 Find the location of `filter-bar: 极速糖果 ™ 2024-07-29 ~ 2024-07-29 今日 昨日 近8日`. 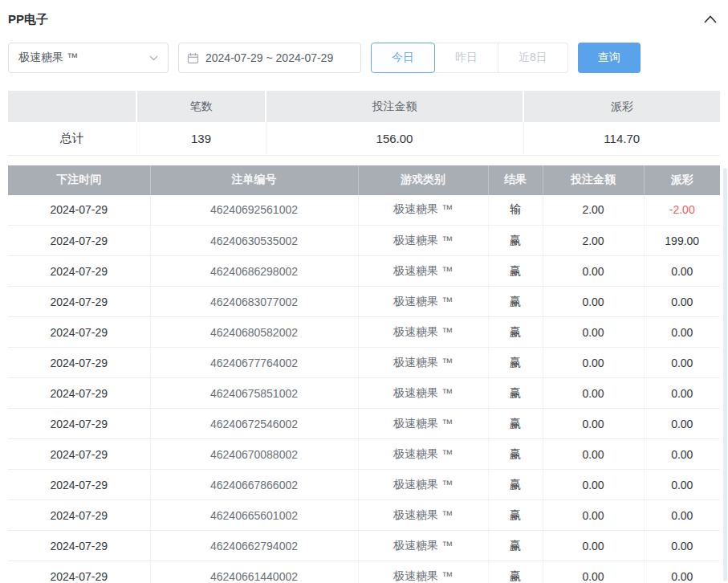

filter-bar: 极速糖果 ™ 2024-07-29 ~ 2024-07-29 今日 昨日 近8日 is located at coordinates (364, 58).